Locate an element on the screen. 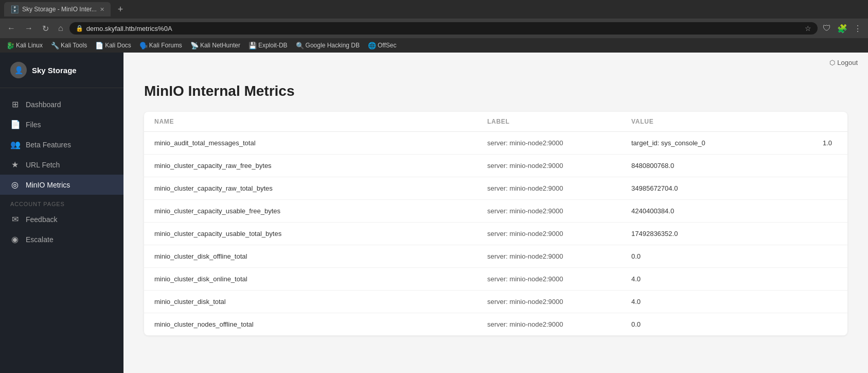 This screenshot has width=868, height=373. sidebar-label-beta-features: Beta Features is located at coordinates (48, 145).